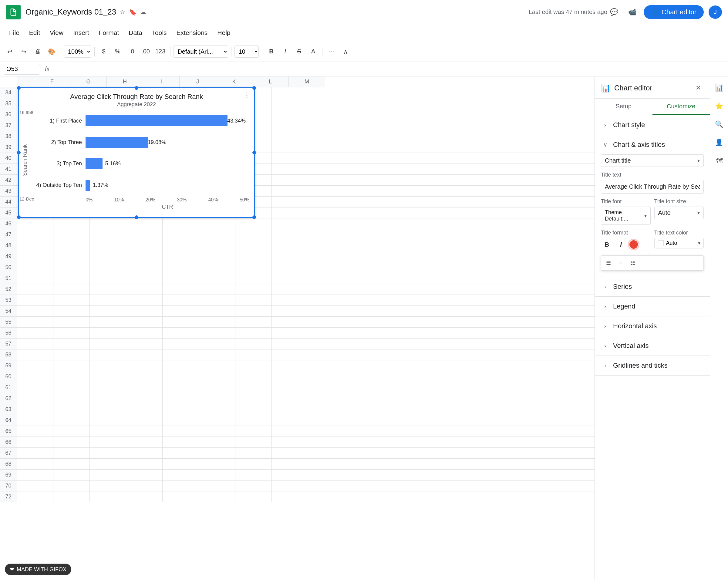 The image size is (728, 580). I want to click on font-size-dropdown: Auto ▾, so click(679, 213).